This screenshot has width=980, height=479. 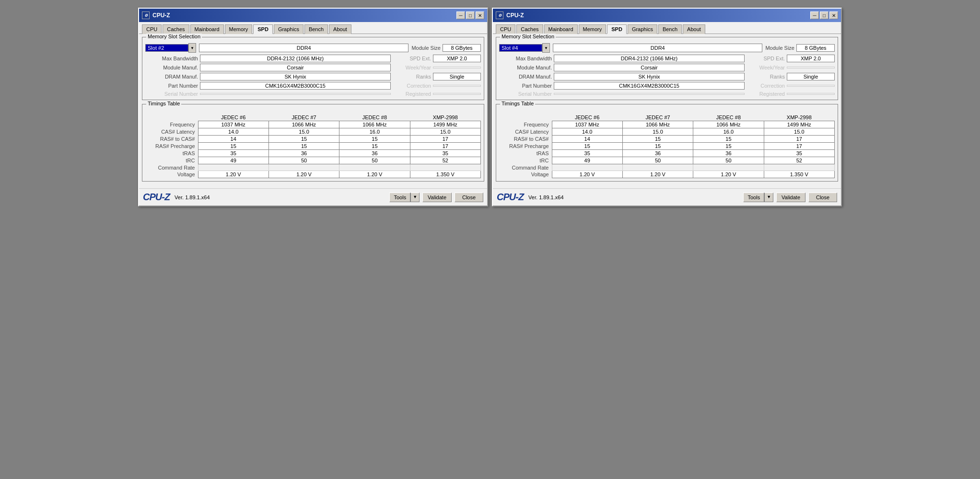 I want to click on part-number-value: CMK16GX4M2B3000C15, so click(x=649, y=86).